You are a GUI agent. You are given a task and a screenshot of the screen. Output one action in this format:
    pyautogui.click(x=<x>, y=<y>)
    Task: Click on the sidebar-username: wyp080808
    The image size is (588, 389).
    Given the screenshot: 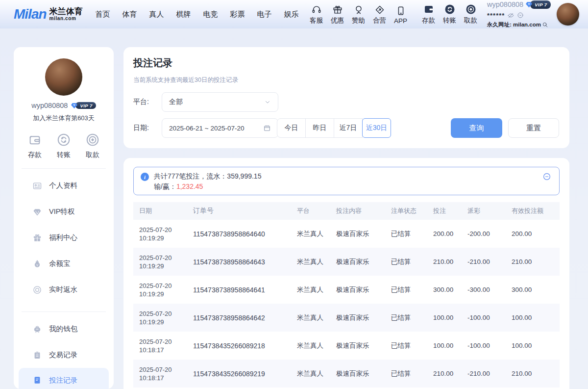 What is the action you would take?
    pyautogui.click(x=49, y=105)
    